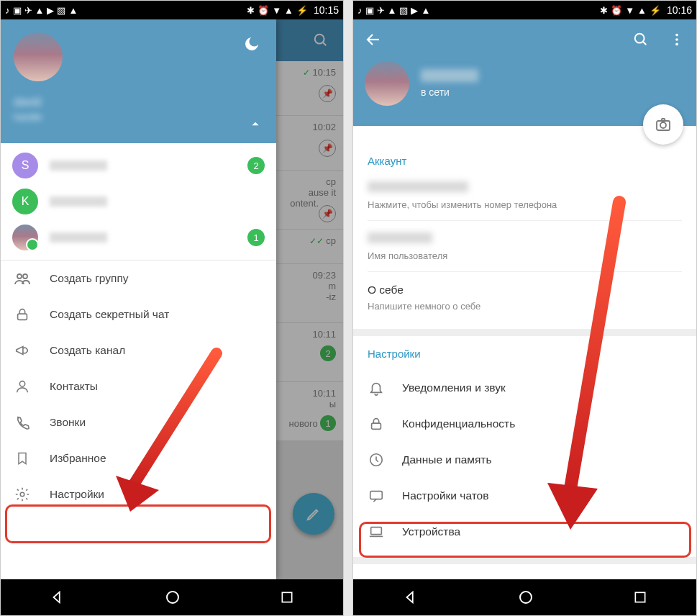 The height and width of the screenshot is (616, 697). I want to click on phone-icon, so click(22, 422).